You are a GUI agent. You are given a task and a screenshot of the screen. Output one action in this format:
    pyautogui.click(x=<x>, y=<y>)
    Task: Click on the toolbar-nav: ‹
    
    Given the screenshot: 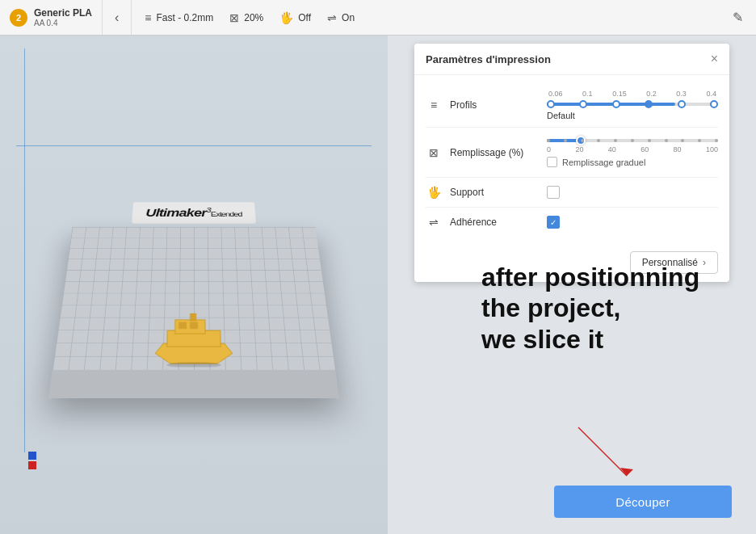 What is the action you would take?
    pyautogui.click(x=117, y=18)
    